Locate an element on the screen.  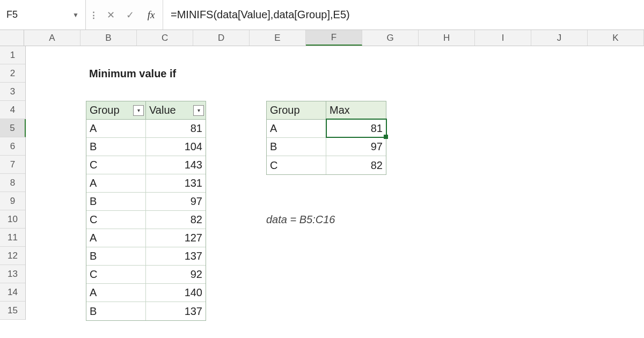
row-header-6: 6 is located at coordinates (13, 146).